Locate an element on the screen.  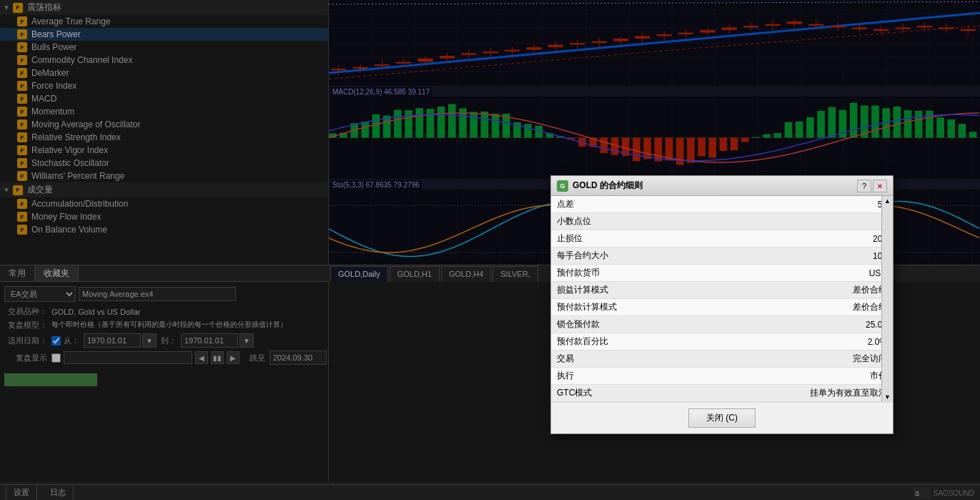
dialog-row: 预付款百分比2.0% is located at coordinates (722, 342).